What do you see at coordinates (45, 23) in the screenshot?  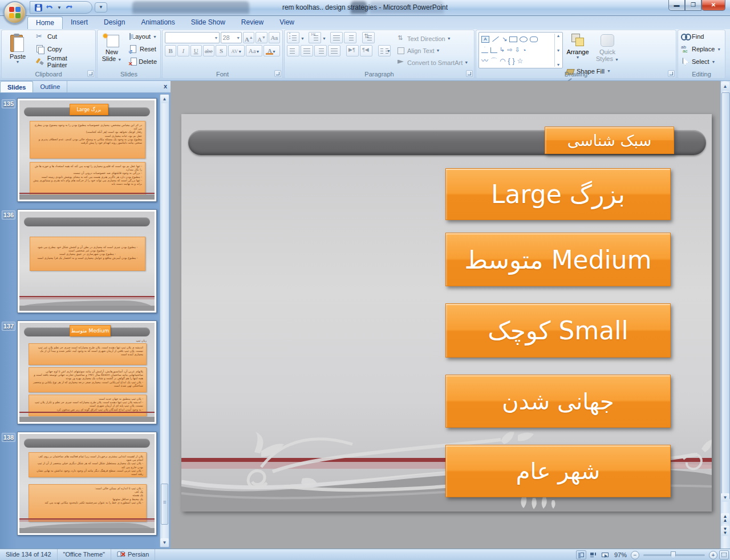 I see `tab-home: Home` at bounding box center [45, 23].